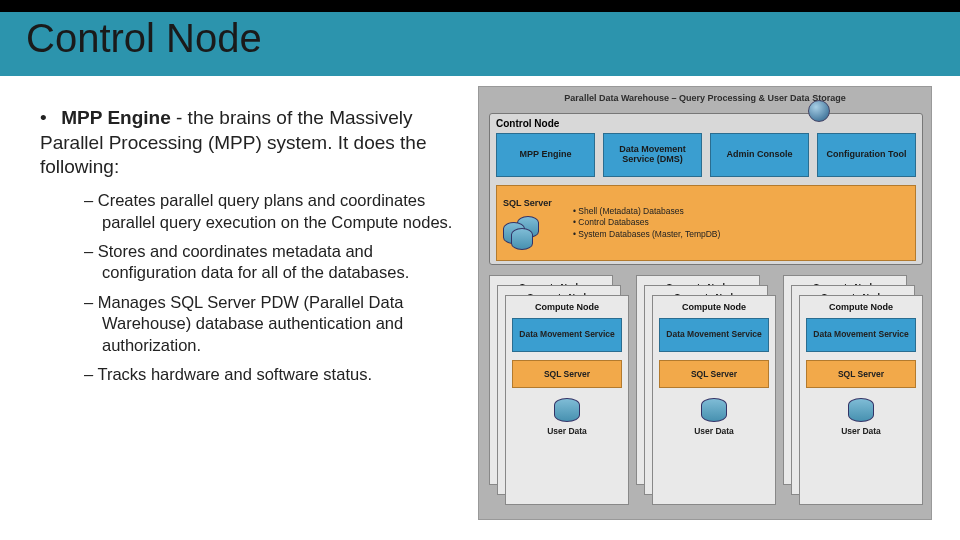 This screenshot has width=960, height=540. What do you see at coordinates (273, 374) in the screenshot?
I see `sub-bullet: Tracks hardware and software status.` at bounding box center [273, 374].